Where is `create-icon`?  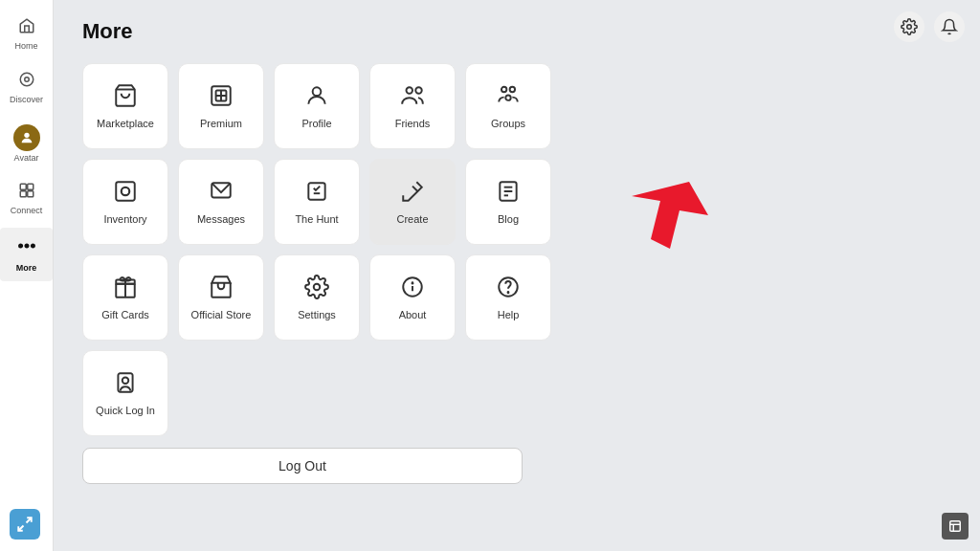 create-icon is located at coordinates (412, 193).